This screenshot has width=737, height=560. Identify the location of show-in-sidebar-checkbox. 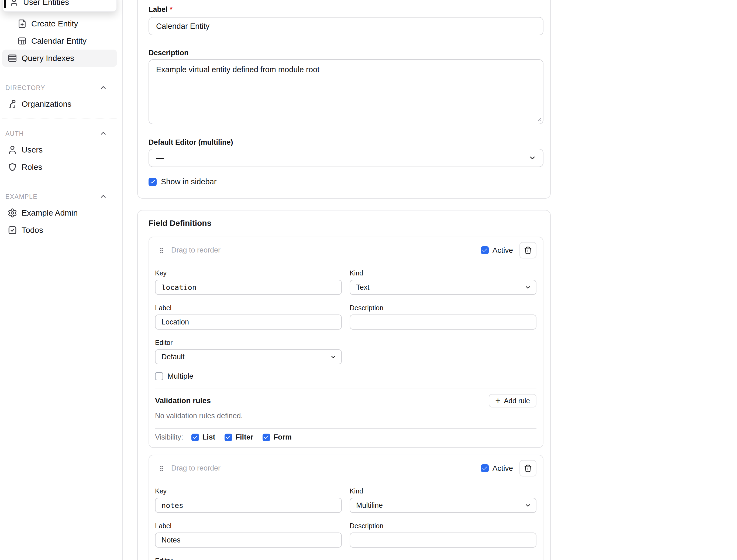
(153, 182).